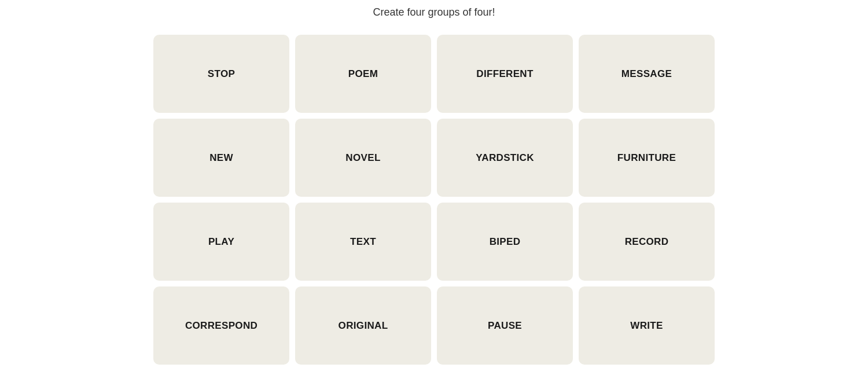  What do you see at coordinates (363, 74) in the screenshot?
I see `card-label-poem: POEM` at bounding box center [363, 74].